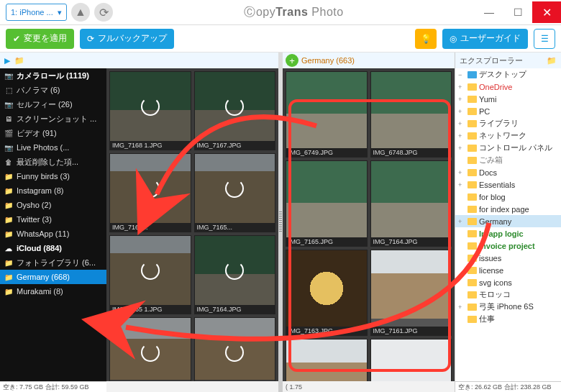 The height and width of the screenshot is (392, 561). Describe the element at coordinates (547, 12) in the screenshot. I see `close-button: ✕` at that location.